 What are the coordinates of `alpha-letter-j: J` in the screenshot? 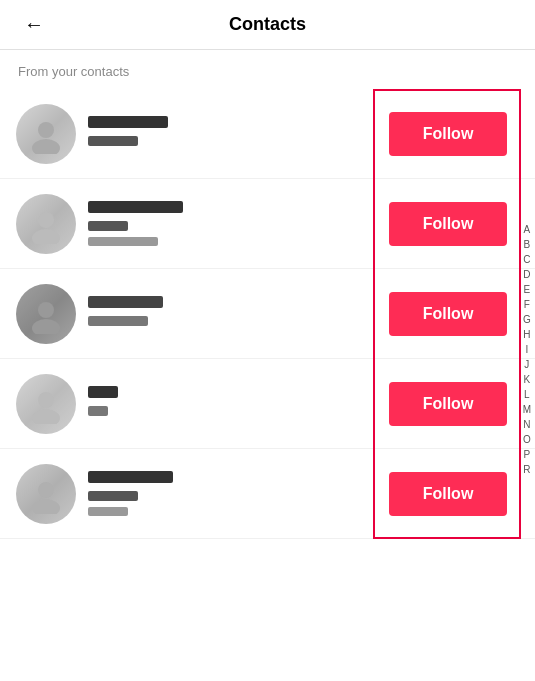 It's located at (527, 364).